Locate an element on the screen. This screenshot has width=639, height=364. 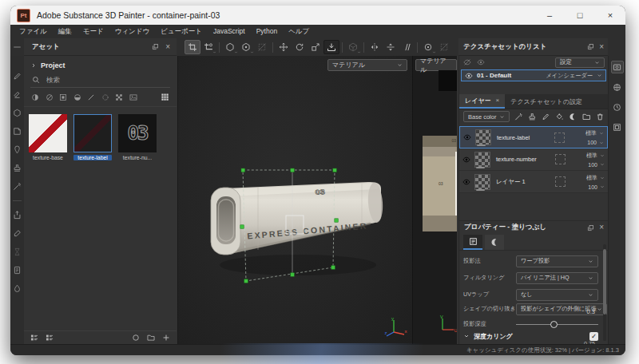
eraser-tool-icon is located at coordinates (18, 94).